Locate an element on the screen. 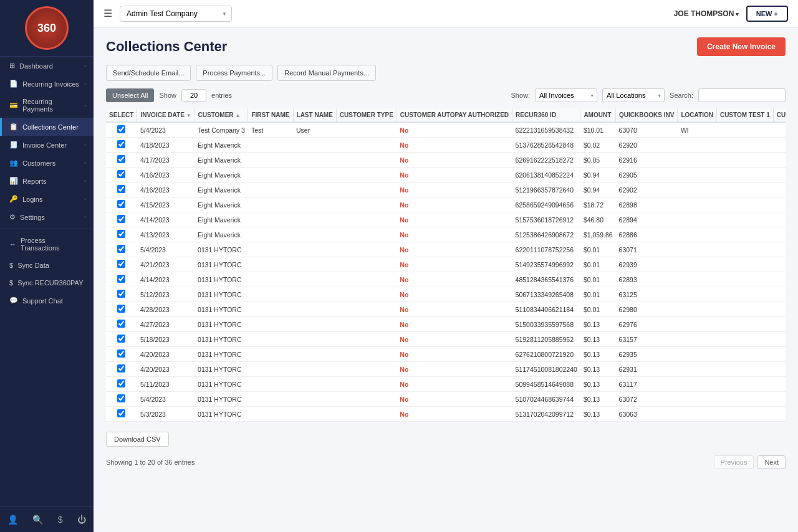  search-label: Search: is located at coordinates (681, 95).